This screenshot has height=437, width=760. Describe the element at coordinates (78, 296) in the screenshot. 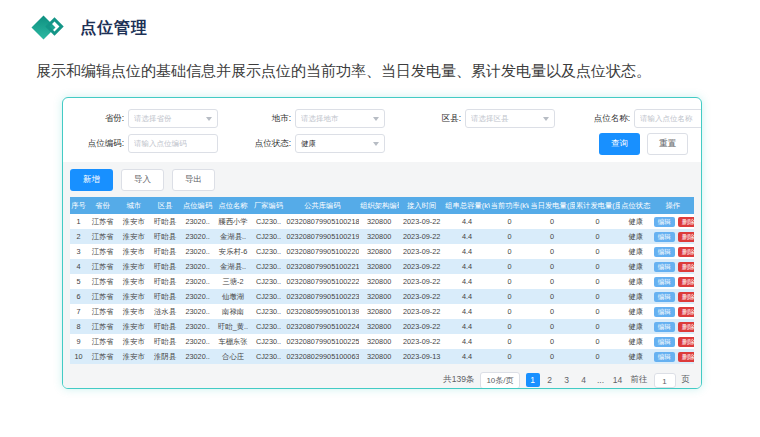

I see `table-cell-seq: 6` at that location.